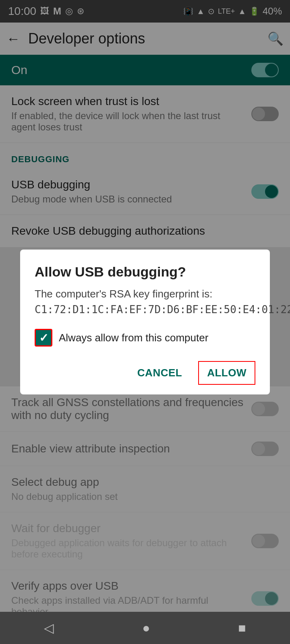 This screenshot has width=290, height=644. I want to click on always-allow-label: Always allow from this computer, so click(134, 338).